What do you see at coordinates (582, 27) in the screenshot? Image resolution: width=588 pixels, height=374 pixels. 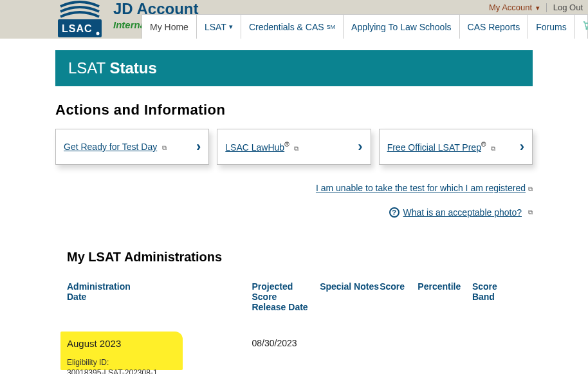 I see `nav-cart: Cart 0` at bounding box center [582, 27].